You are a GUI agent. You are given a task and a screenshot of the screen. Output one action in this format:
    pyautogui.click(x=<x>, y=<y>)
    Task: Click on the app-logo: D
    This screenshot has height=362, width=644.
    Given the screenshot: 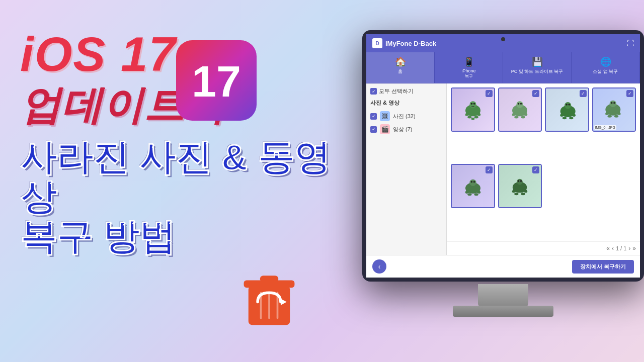 What is the action you would take?
    pyautogui.click(x=377, y=43)
    